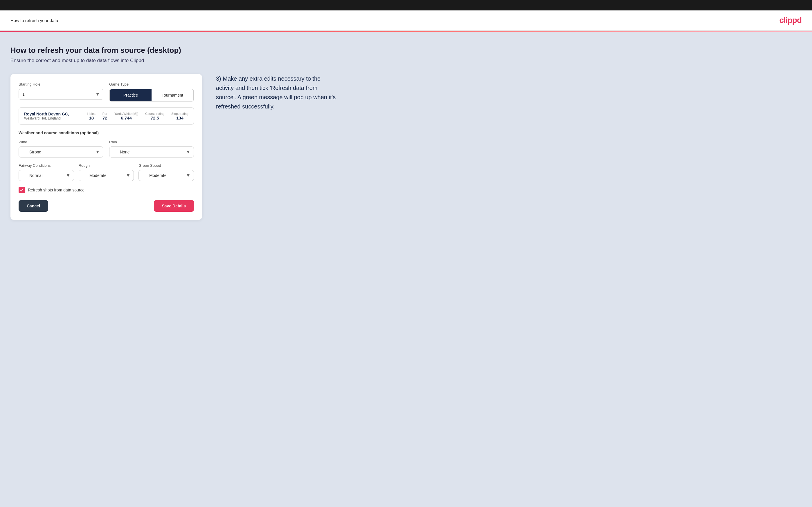  Describe the element at coordinates (406, 21) in the screenshot. I see `header: How to refresh your data clippd` at that location.